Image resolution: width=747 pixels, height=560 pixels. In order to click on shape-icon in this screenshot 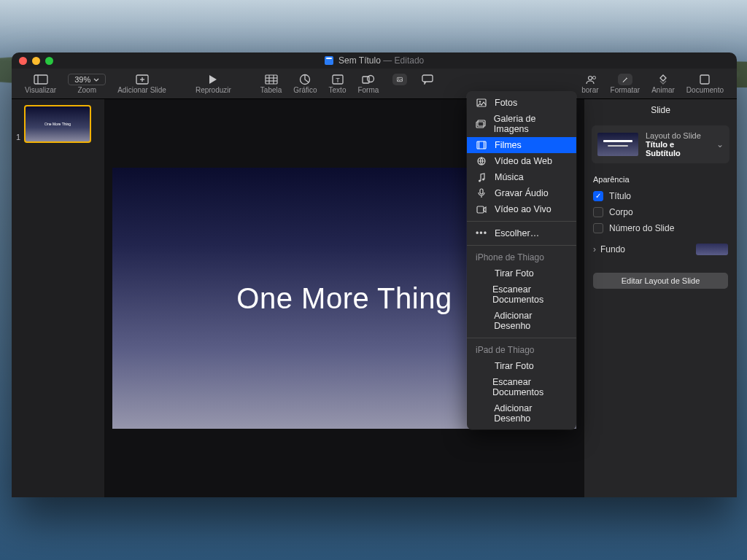, I will do `click(368, 79)`.